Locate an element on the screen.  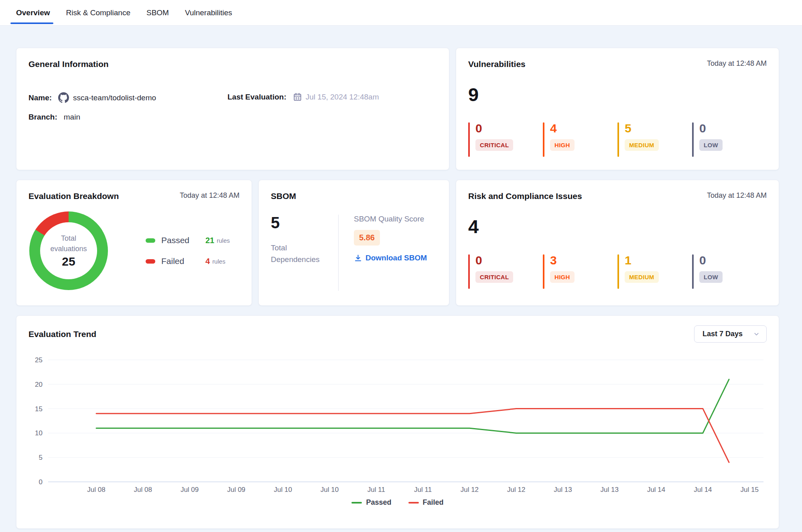
svg-text: 0 is located at coordinates (41, 482).